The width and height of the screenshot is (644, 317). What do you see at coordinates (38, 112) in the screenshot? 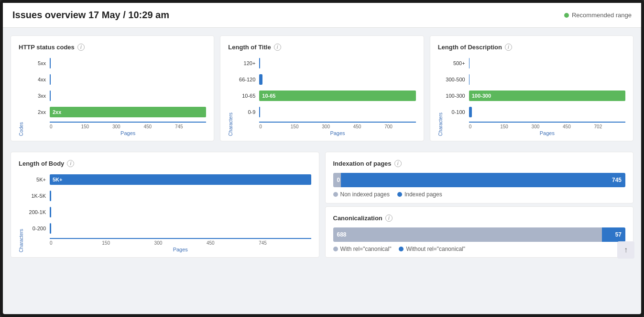
I see `bar-label-2xx: 2xx` at bounding box center [38, 112].